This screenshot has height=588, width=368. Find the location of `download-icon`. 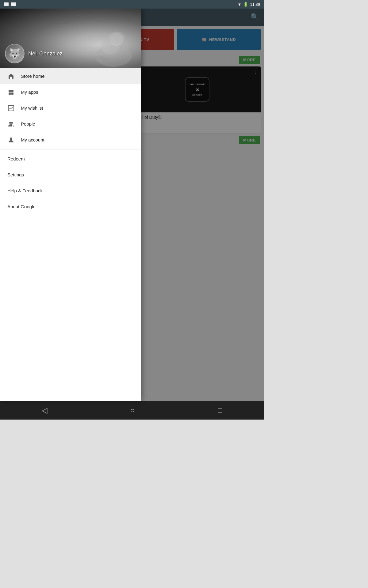

download-icon is located at coordinates (6, 4).